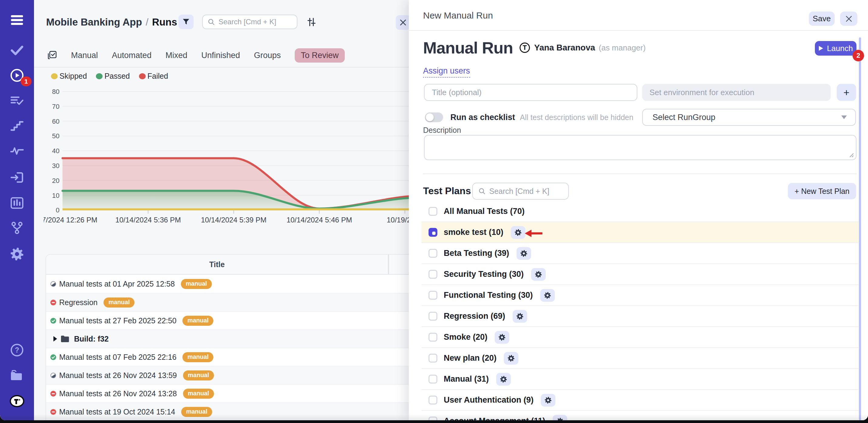 This screenshot has height=423, width=868. I want to click on table-row: Manual tests at 19 Oct 2024 15:14manual, so click(234, 412).